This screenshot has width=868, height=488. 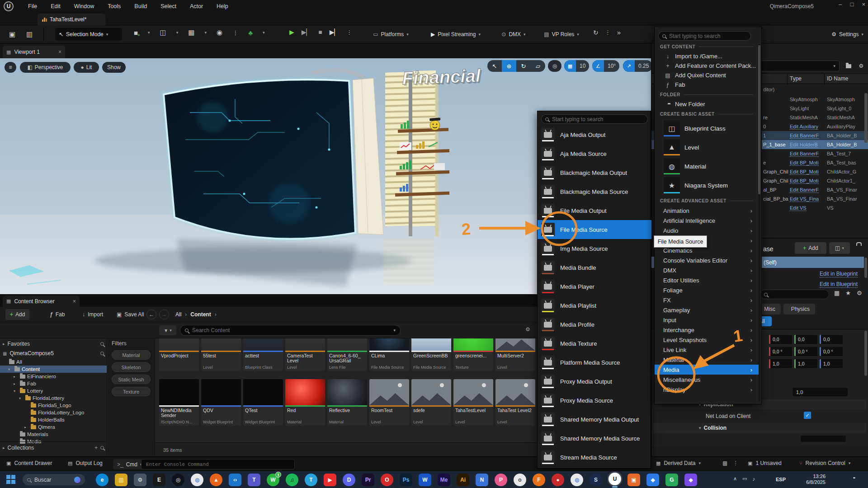 What do you see at coordinates (804, 127) in the screenshot?
I see `edit-asset-link: Edit Auxiliary` at bounding box center [804, 127].